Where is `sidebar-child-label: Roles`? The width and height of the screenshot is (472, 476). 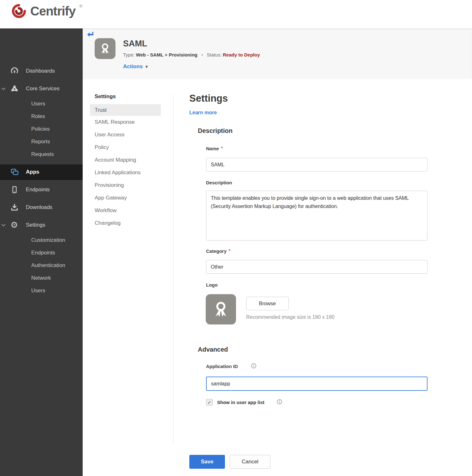 sidebar-child-label: Roles is located at coordinates (38, 116).